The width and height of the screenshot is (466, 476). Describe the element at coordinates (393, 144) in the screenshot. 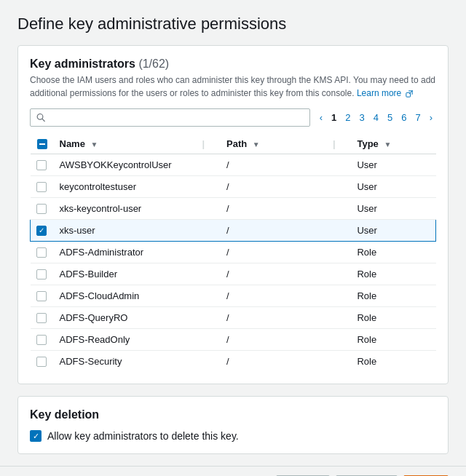

I see `th-type: Type ▼` at that location.